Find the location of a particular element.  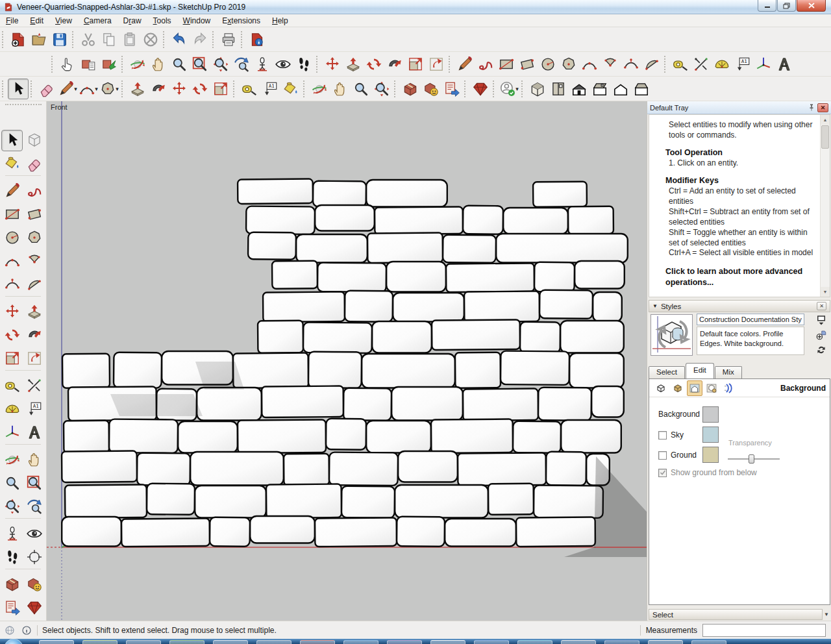

tray-close-icon: ✕ is located at coordinates (823, 108).